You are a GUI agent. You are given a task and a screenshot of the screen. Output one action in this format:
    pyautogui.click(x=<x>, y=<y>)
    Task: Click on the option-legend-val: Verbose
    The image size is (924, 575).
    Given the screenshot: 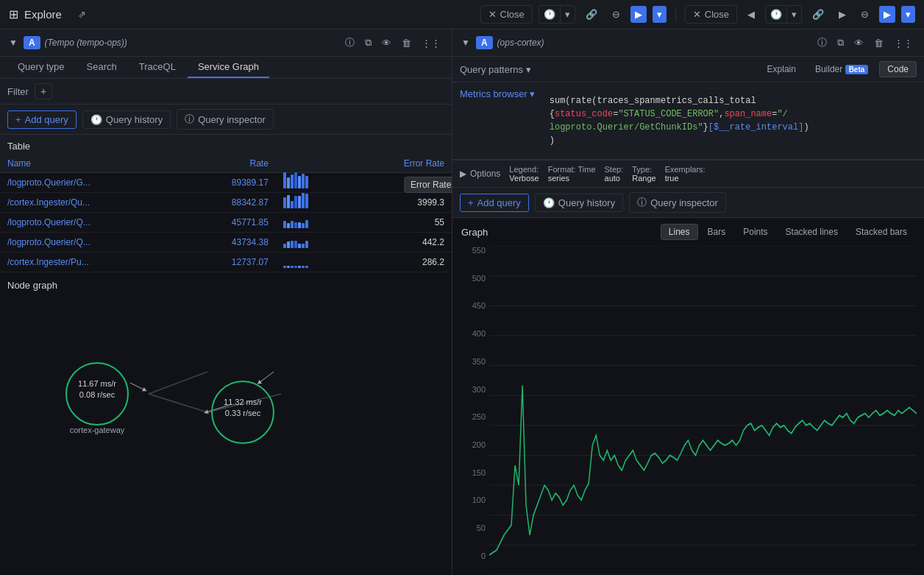 What is the action you would take?
    pyautogui.click(x=524, y=178)
    